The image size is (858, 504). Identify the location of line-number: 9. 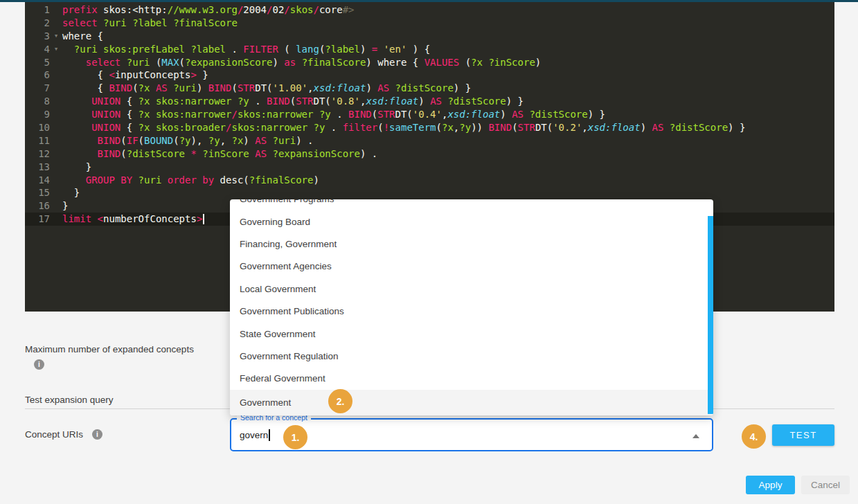
(37, 115).